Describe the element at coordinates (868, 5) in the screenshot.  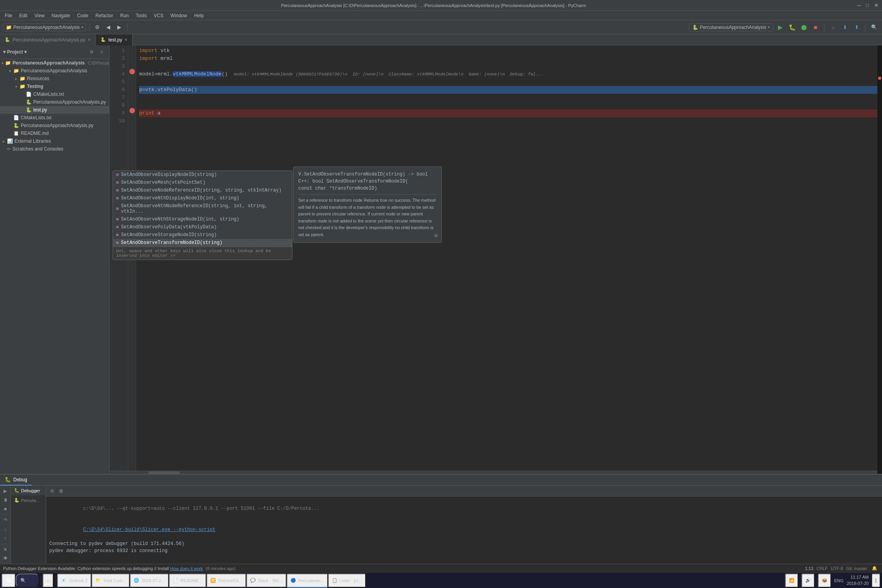
I see `maximize-button: □` at that location.